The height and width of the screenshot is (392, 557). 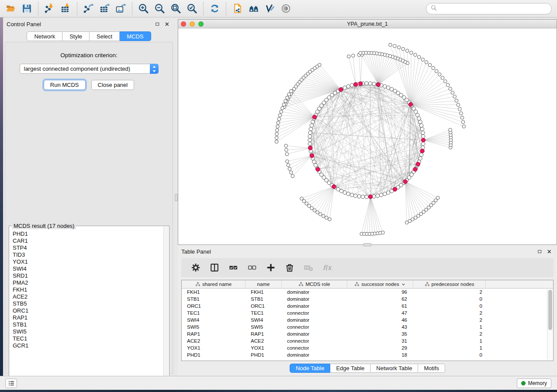 I want to click on delete-column-button, so click(x=290, y=268).